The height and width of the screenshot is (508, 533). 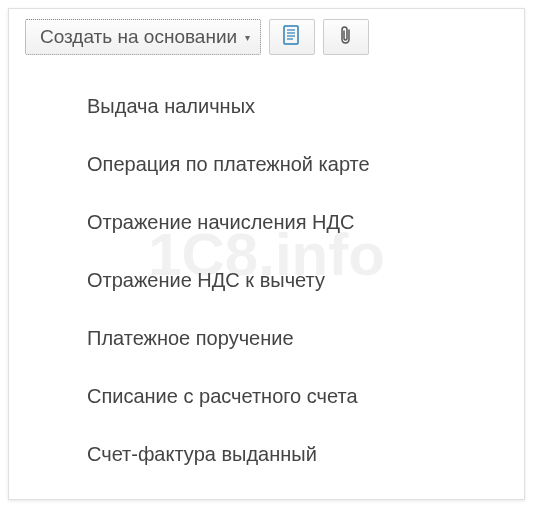 What do you see at coordinates (306, 164) in the screenshot?
I see `menu-item-card-operation: Операция по платежной карте` at bounding box center [306, 164].